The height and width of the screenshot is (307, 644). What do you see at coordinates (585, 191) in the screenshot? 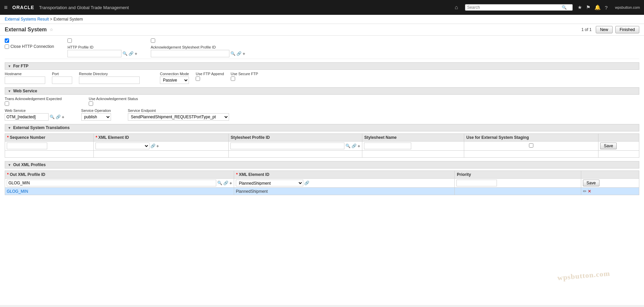
I see `out-xml-edit-icon: ✏` at bounding box center [585, 191].